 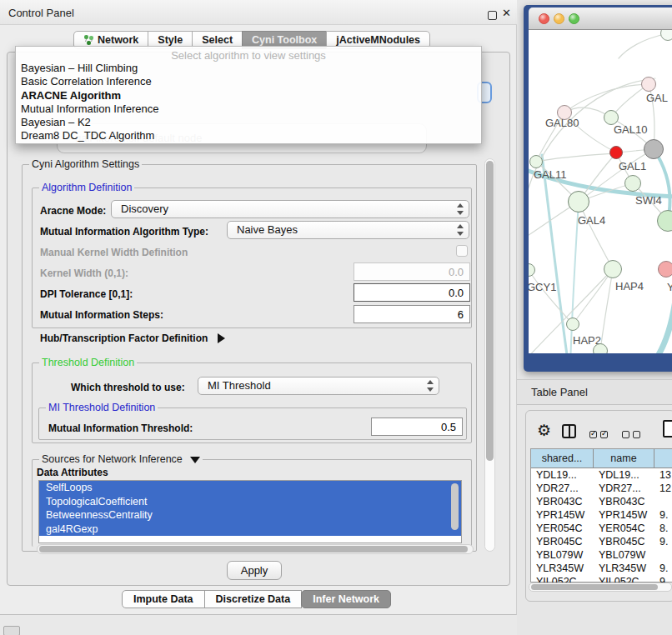 I want to click on dropdown-item: Bayesian – K2, so click(x=248, y=122).